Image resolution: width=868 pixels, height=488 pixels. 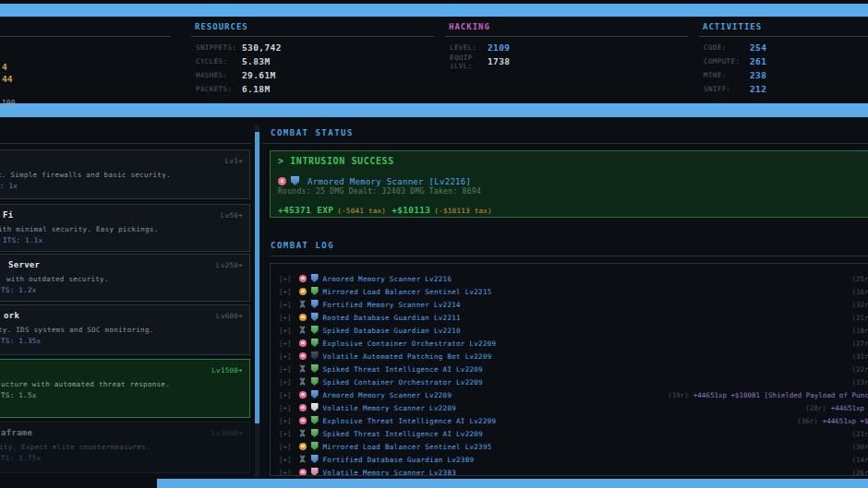 What do you see at coordinates (257, 278) in the screenshot?
I see `scrollbar-thumb` at bounding box center [257, 278].